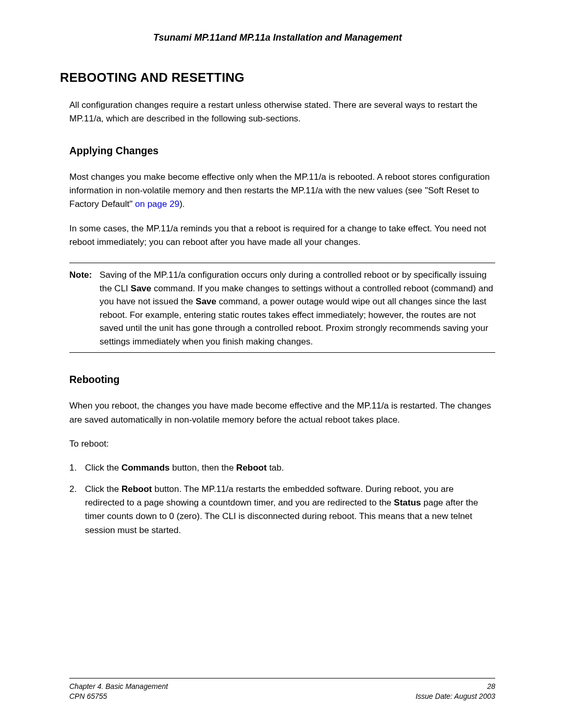  I want to click on page-link: on page 29, so click(157, 204).